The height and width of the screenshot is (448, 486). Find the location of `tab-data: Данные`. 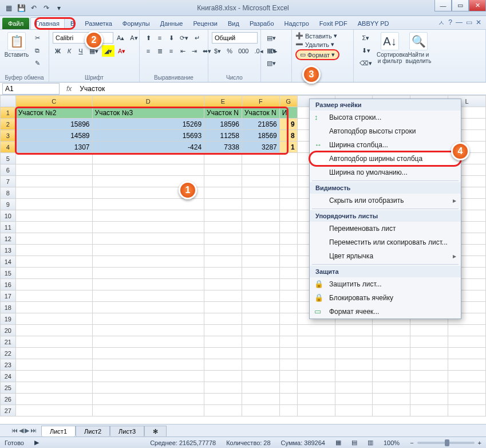

tab-data: Данные is located at coordinates (172, 23).